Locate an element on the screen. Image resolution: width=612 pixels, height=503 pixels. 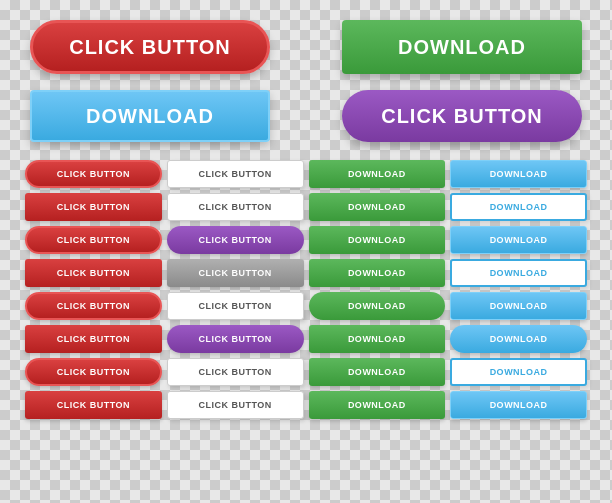
small-blue-1: DOWNLOAD is located at coordinates (518, 174).